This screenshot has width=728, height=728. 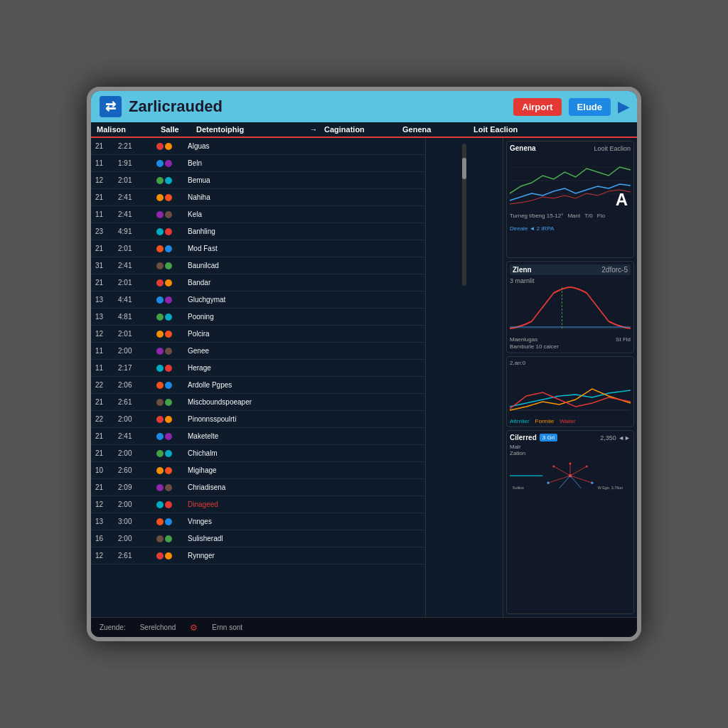 I want to click on legend-attrnlier: Attrnlier, so click(x=520, y=421).